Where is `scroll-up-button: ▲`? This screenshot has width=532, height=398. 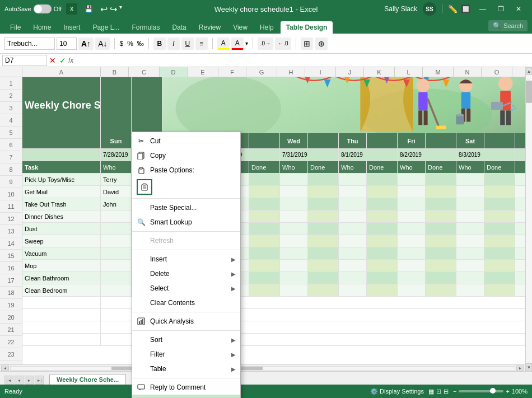 scroll-up-button: ▲ is located at coordinates (529, 71).